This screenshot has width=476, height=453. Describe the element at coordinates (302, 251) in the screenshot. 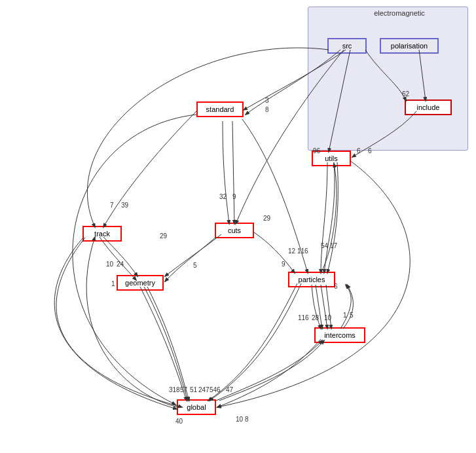

I see `label-116: 116` at that location.